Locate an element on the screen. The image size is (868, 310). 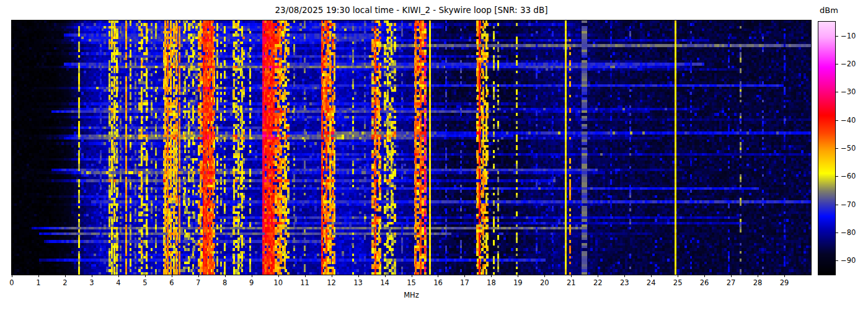
x-tick-label: 10 is located at coordinates (278, 283).